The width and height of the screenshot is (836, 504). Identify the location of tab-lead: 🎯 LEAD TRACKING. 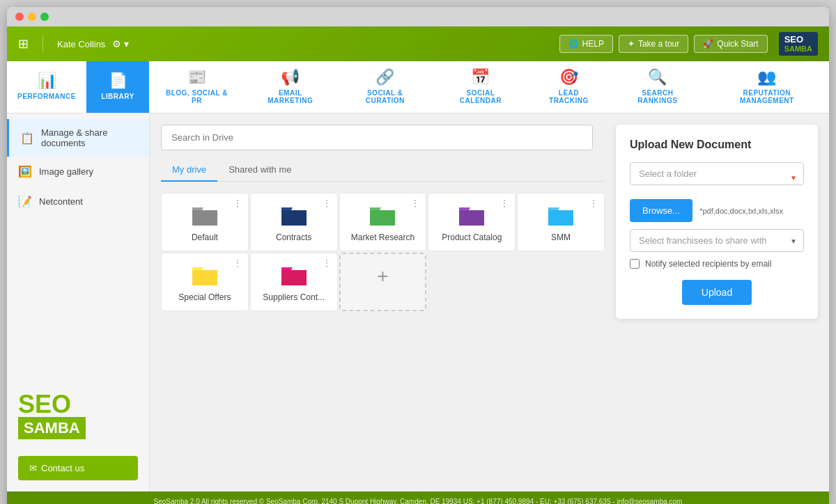
(568, 87).